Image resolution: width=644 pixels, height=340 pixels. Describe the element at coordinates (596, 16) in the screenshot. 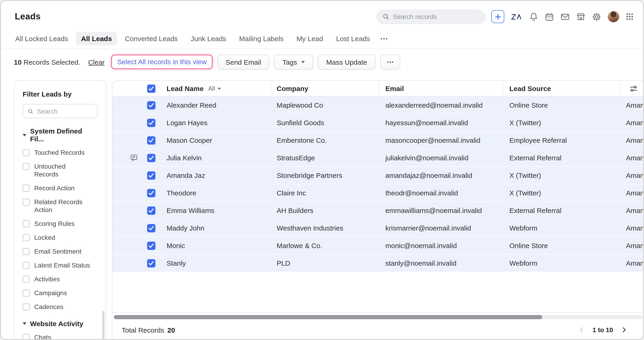

I see `settings-gear-icon` at that location.